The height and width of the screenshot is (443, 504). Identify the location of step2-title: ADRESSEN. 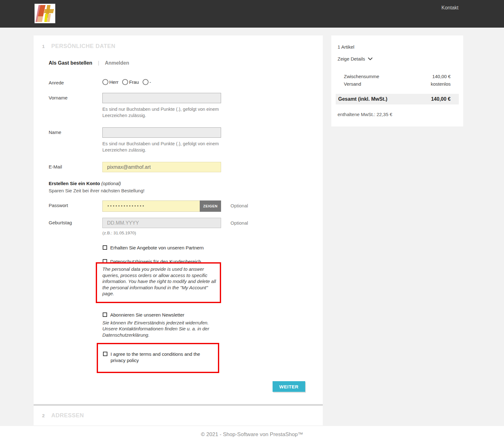
(68, 415).